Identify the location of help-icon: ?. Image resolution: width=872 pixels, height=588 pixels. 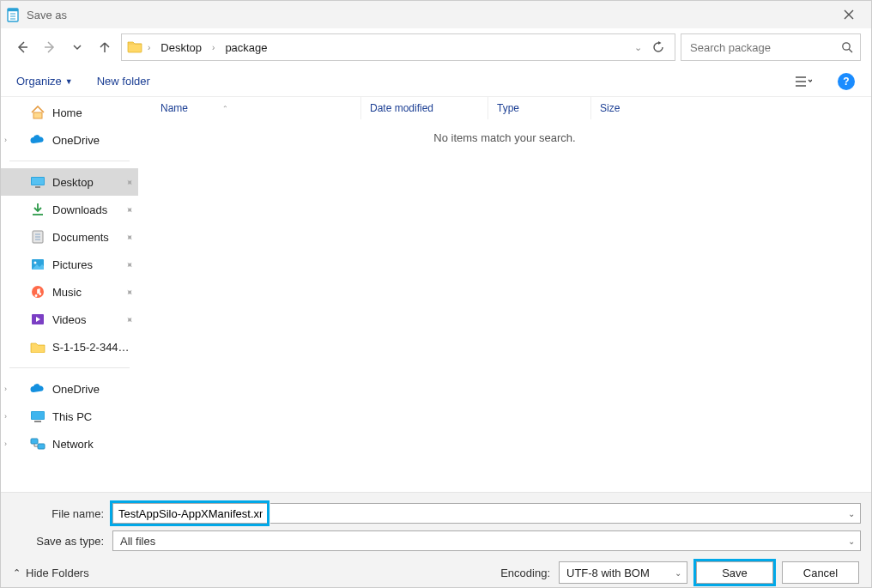
(846, 82).